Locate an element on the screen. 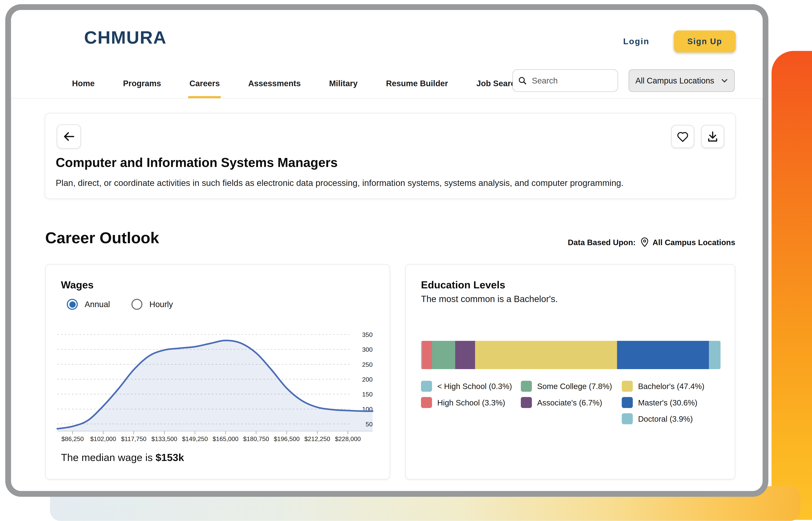  bar-segment-some-college is located at coordinates (444, 355).